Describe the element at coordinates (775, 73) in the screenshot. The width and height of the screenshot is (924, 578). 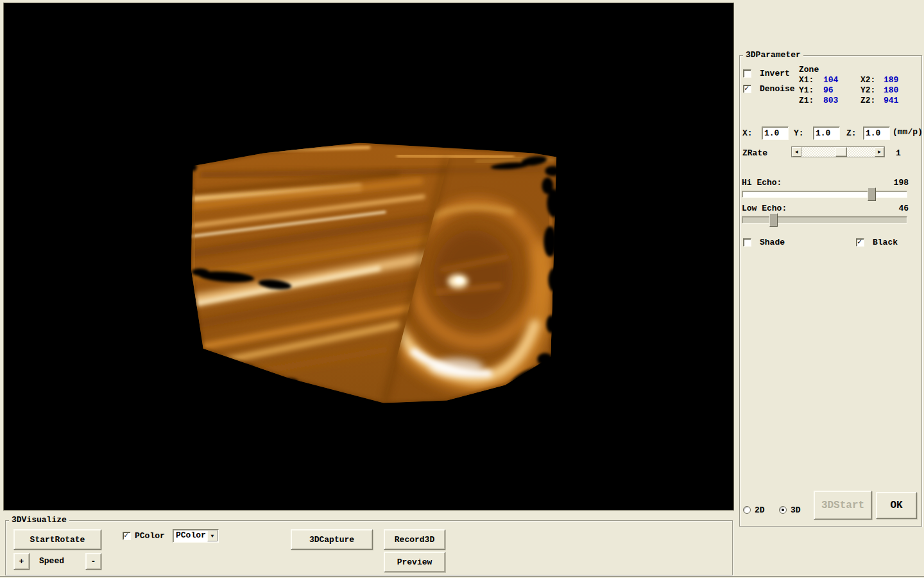
I see `invert-label: Invert` at that location.